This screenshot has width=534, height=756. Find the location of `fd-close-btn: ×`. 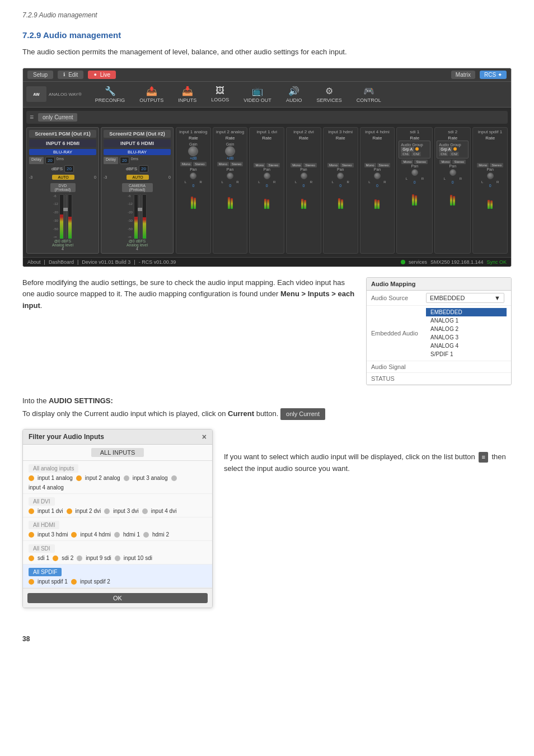

fd-close-btn: × is located at coordinates (204, 437).